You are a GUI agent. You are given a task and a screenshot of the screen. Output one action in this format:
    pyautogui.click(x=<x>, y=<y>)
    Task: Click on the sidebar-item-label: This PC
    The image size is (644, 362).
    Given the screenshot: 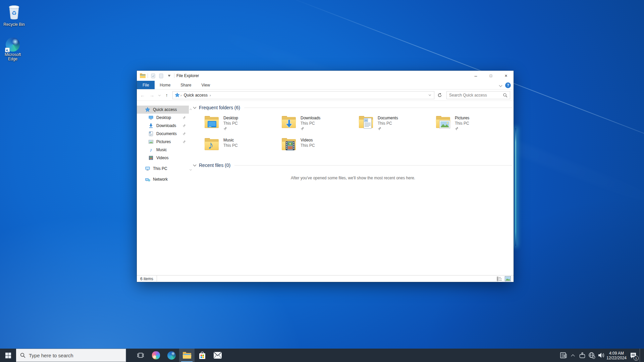 What is the action you would take?
    pyautogui.click(x=160, y=169)
    